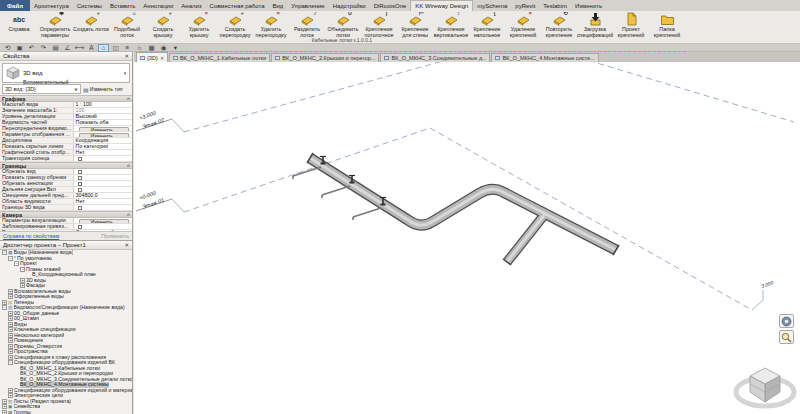 The image size is (800, 414). What do you see at coordinates (238, 6) in the screenshot?
I see `ribbon-tab-item: Совместная работа` at bounding box center [238, 6].